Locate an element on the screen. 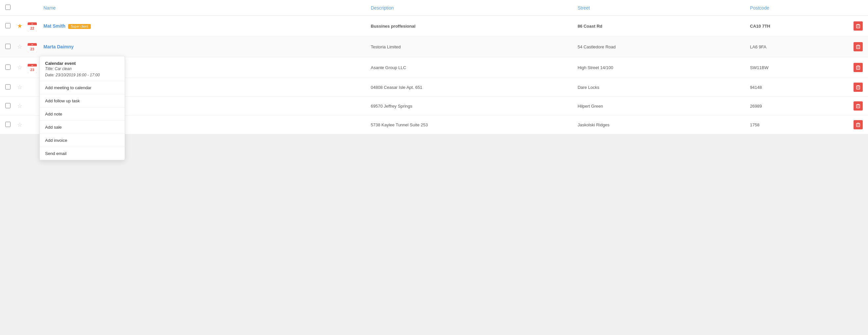 The width and height of the screenshot is (868, 335). postcode-text: CA10 7TH is located at coordinates (760, 26).